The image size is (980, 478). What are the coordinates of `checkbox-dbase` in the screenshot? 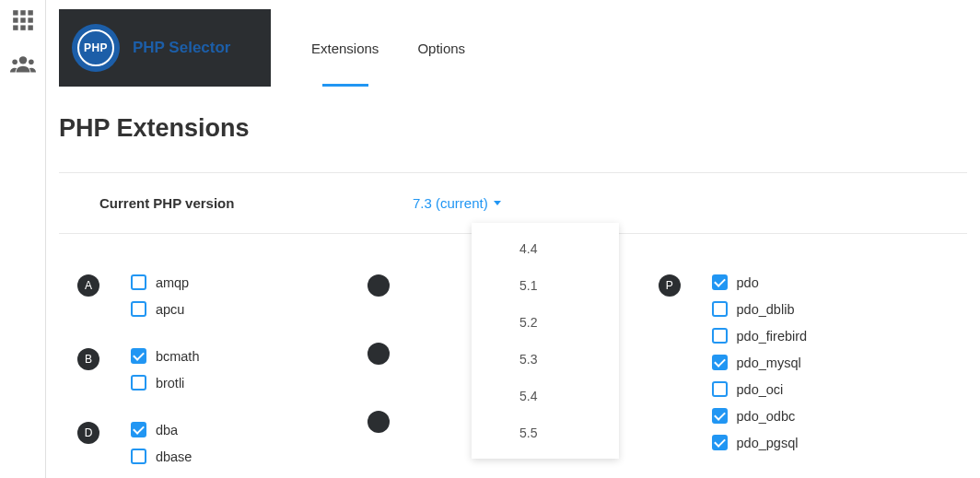 It's located at (138, 457).